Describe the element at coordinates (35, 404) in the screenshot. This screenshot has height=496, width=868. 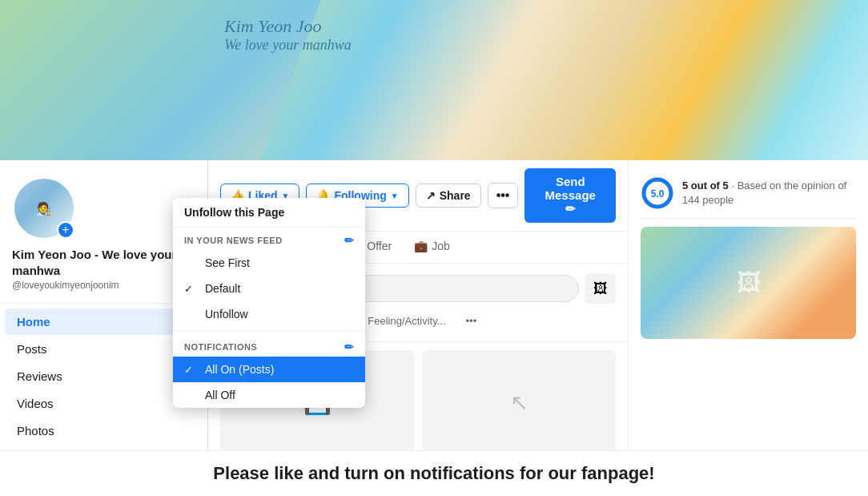
I see `sidebar-item-label: Videos` at that location.